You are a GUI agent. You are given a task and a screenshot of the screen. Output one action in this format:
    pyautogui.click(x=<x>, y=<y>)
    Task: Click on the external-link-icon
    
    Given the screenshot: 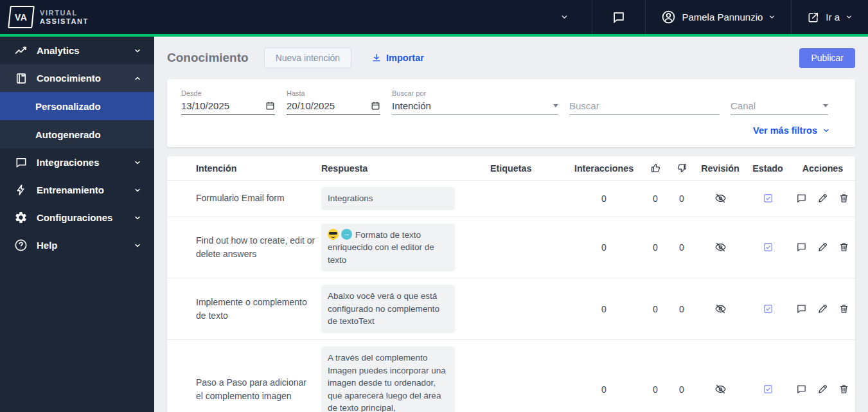 What is the action you would take?
    pyautogui.click(x=813, y=17)
    